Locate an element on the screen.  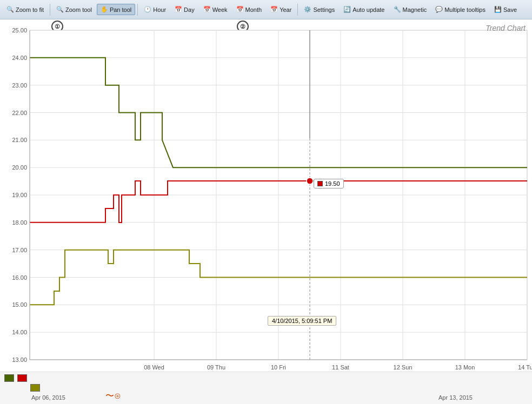
svg-text: 10 Fri is located at coordinates (278, 367).